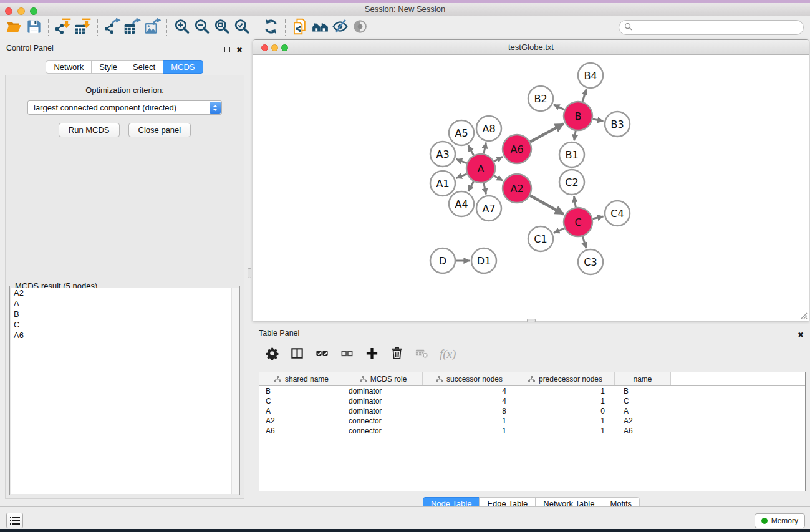 Image resolution: width=810 pixels, height=532 pixels. Describe the element at coordinates (541, 99) in the screenshot. I see `graph-node-B2: B2` at that location.